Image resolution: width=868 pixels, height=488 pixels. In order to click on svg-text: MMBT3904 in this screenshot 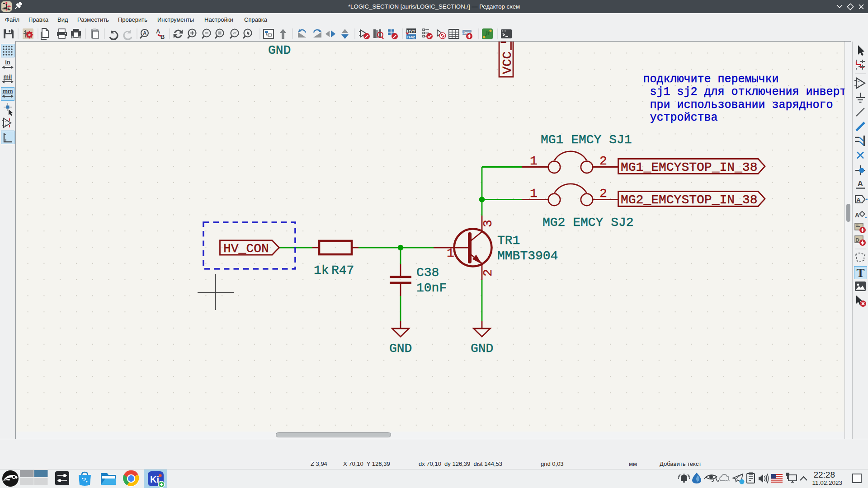, I will do `click(528, 256)`.